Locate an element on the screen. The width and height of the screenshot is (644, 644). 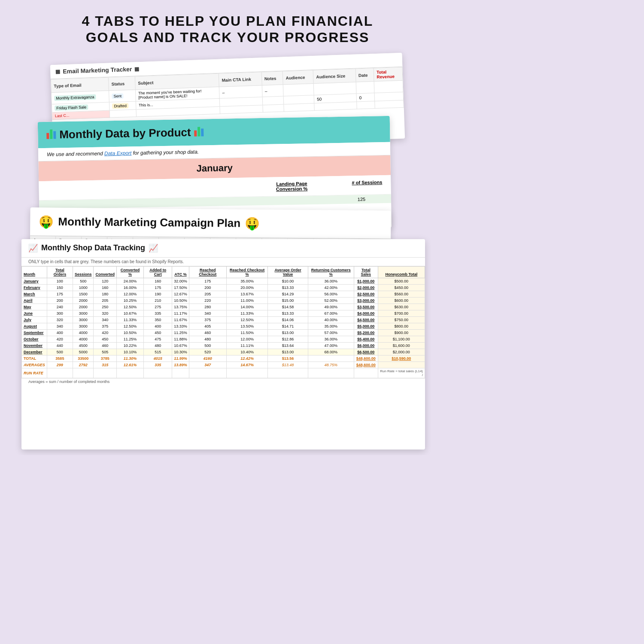
audience-cell is located at coordinates (299, 89).